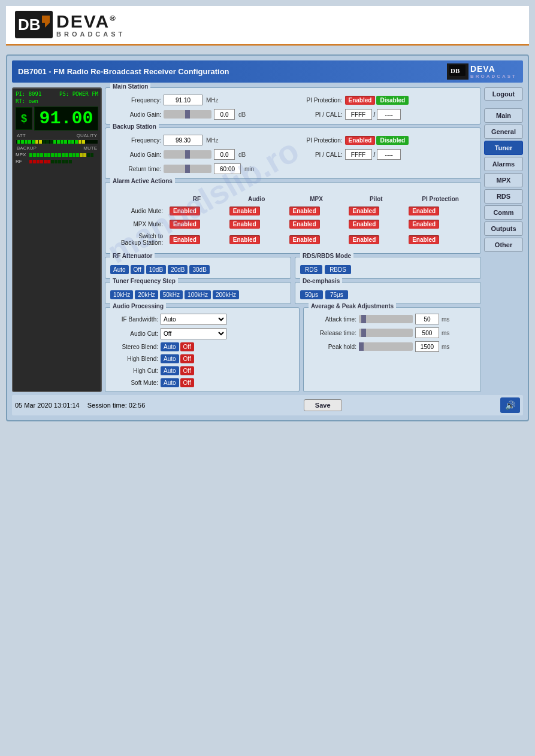  Describe the element at coordinates (304, 211) in the screenshot. I see `audio-mute-mpx-btn: Enabled` at that location.